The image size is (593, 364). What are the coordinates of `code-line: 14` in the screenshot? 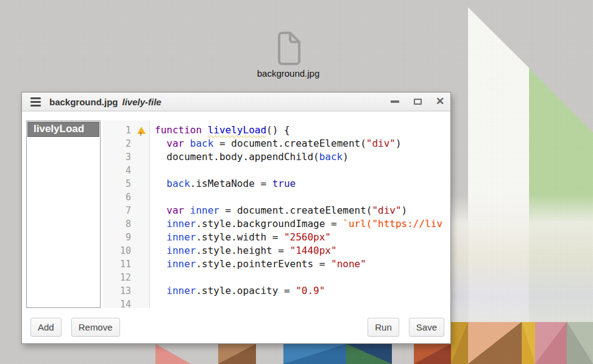 It's located at (275, 303).